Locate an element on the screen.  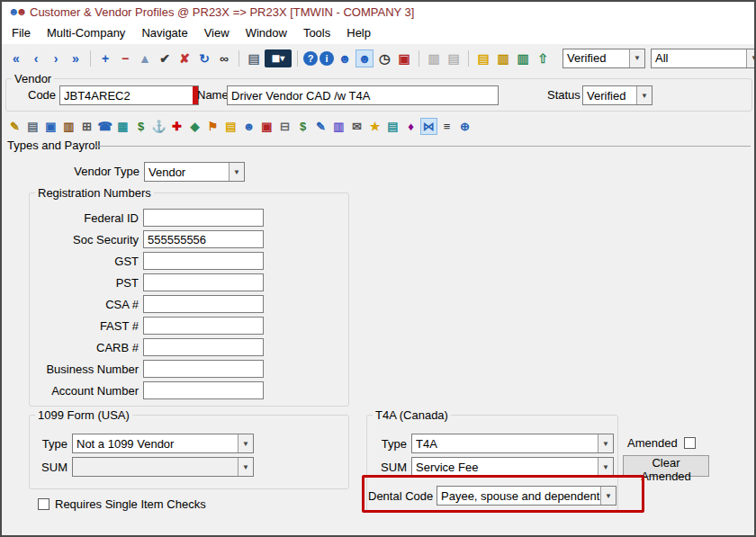
gst-label: GST is located at coordinates (86, 261).